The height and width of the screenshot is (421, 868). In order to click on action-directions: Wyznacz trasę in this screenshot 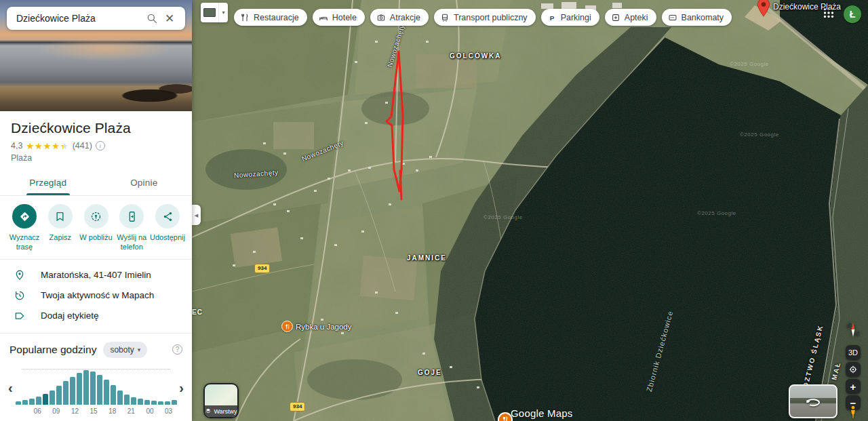, I will do `click(24, 228)`.